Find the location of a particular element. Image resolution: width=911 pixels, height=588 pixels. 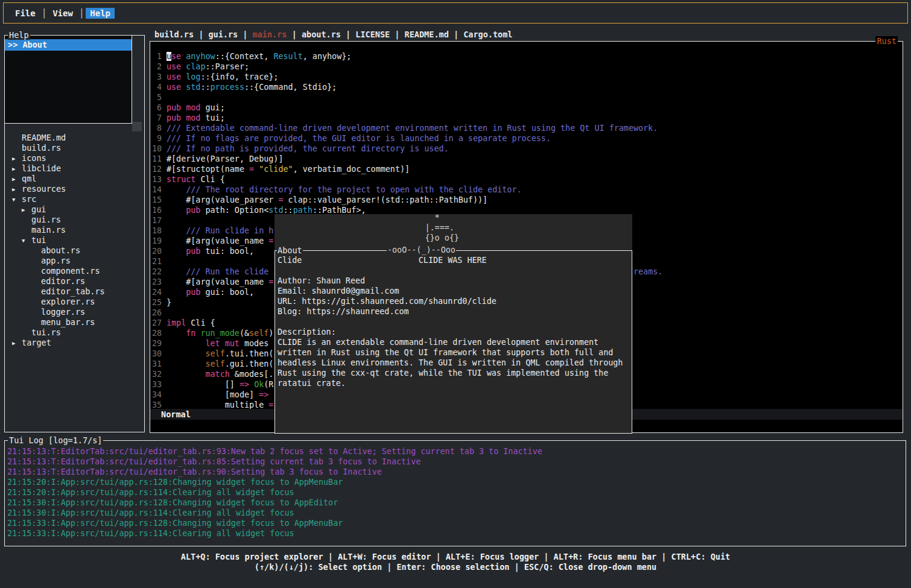

tree-item-label: resources is located at coordinates (43, 189).